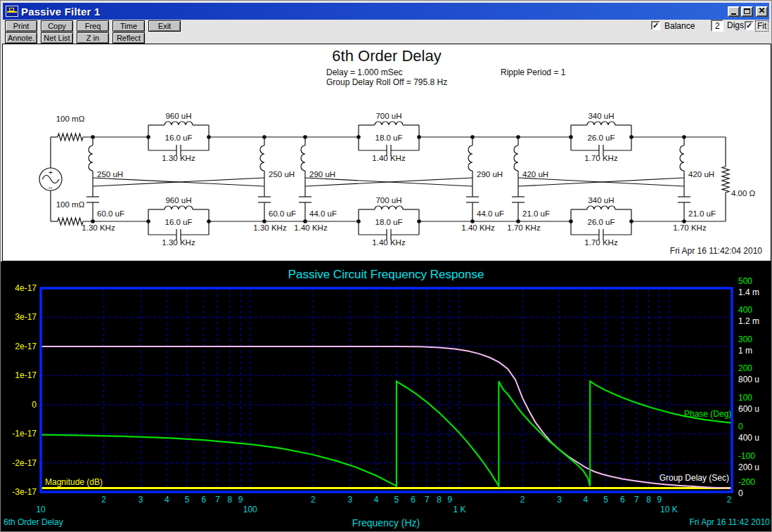 This screenshot has height=532, width=772. Describe the element at coordinates (478, 228) in the screenshot. I see `shunt-frequency-label: 1.40 KHz` at that location.